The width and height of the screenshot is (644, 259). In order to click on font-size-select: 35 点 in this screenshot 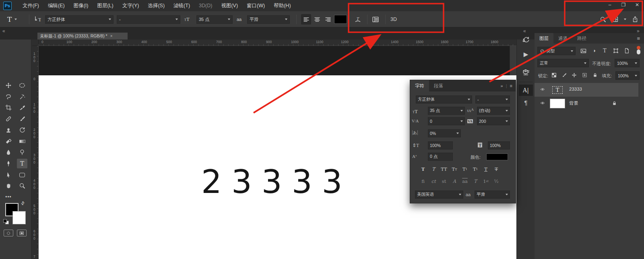, I will do `click(215, 19)`.